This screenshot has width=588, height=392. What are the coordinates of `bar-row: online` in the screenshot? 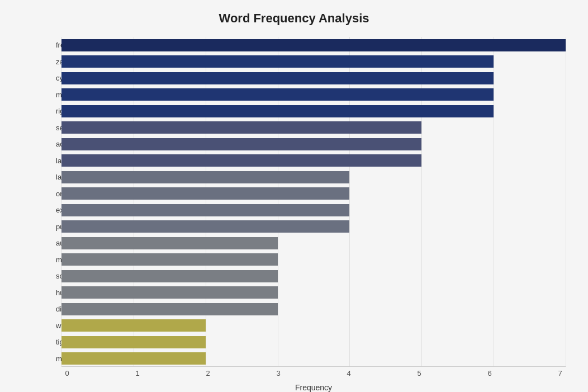 It's located at (314, 194).